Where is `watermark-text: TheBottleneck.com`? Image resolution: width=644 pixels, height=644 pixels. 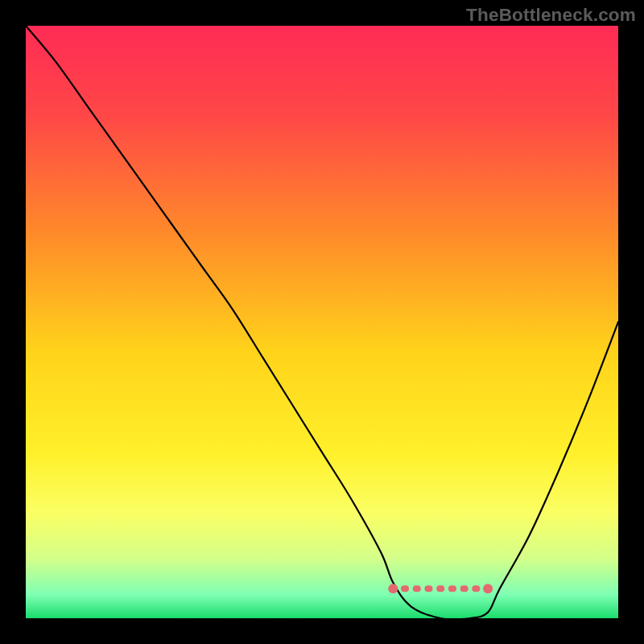 watermark-text: TheBottleneck.com is located at coordinates (551, 15).